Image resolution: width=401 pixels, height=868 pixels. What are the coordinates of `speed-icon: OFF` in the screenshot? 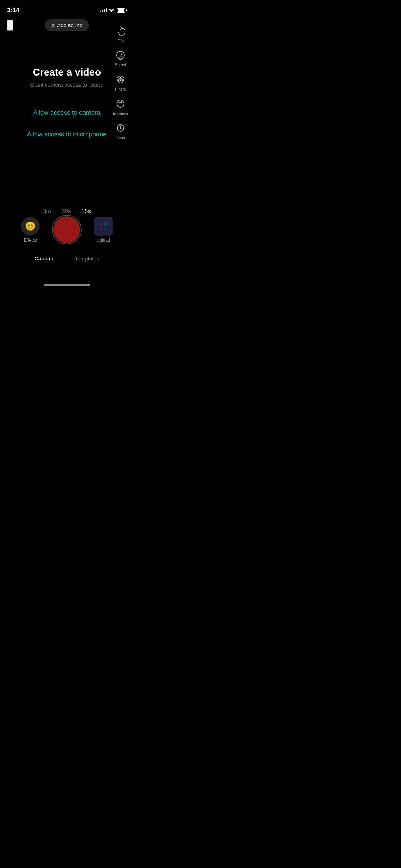 It's located at (120, 55).